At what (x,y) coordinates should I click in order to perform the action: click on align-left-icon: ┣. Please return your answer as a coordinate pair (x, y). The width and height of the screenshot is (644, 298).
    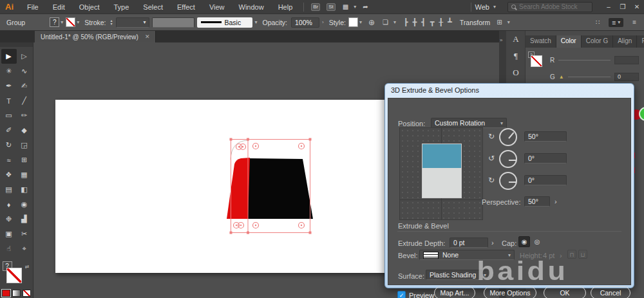
    Looking at the image, I should click on (406, 22).